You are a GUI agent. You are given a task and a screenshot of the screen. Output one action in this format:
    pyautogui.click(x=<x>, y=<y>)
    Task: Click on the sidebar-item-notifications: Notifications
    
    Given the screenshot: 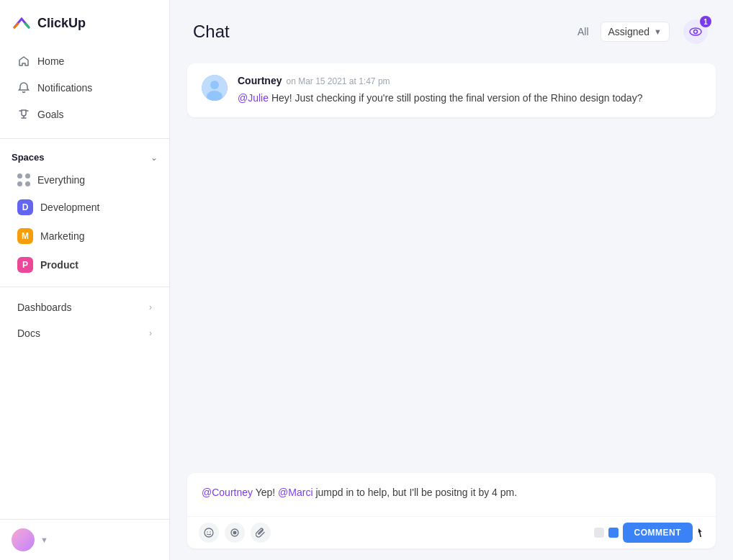 What is the action you would take?
    pyautogui.click(x=85, y=88)
    